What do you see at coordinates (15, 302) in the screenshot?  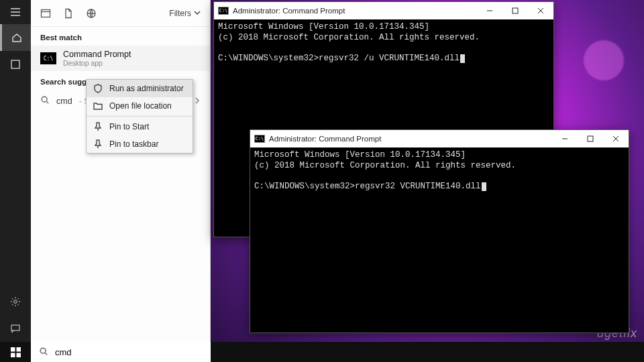 I see `gear-icon` at bounding box center [15, 302].